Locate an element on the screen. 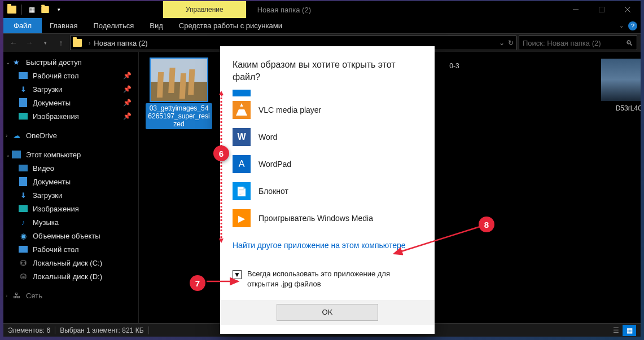  drive-icon: ⛁ is located at coordinates (23, 263).